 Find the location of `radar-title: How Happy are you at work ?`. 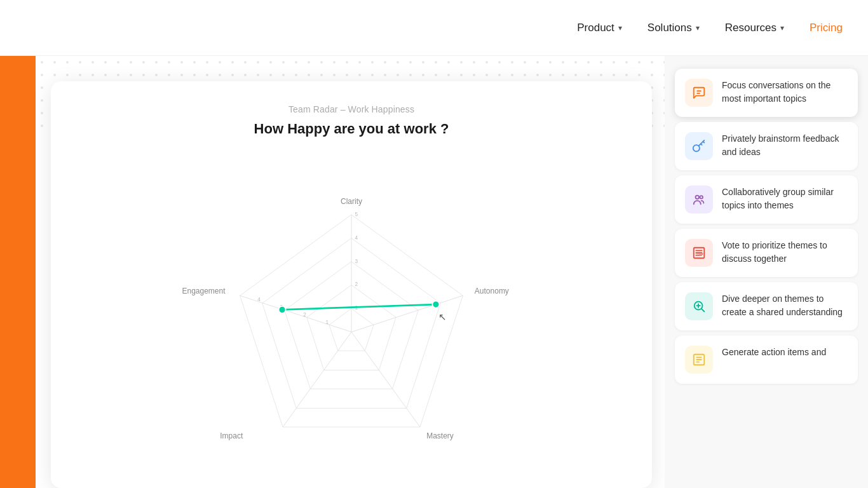

radar-title: How Happy are you at work ? is located at coordinates (352, 129).